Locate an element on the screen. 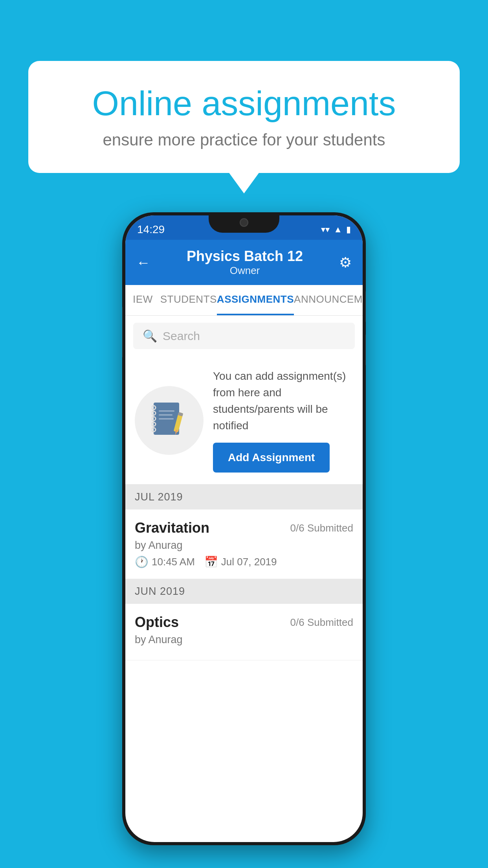  clock-icon: 🕐 is located at coordinates (141, 562).